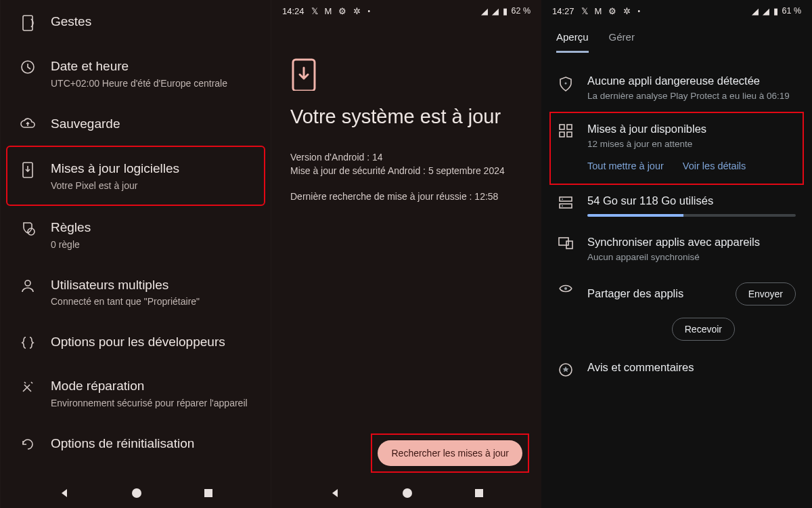  I want to click on row-title: Date et heure, so click(139, 66).